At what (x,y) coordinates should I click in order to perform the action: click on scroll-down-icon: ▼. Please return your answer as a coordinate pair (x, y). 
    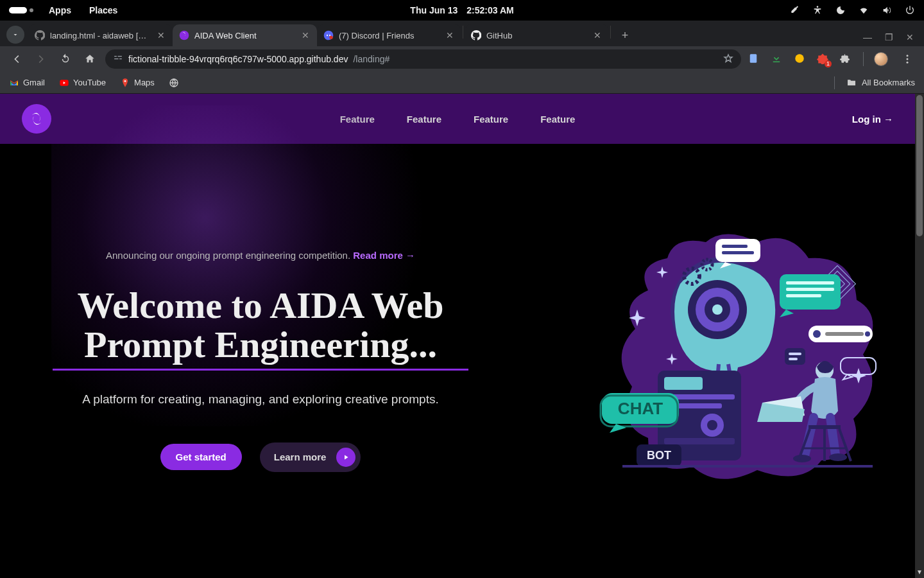
    Looking at the image, I should click on (920, 572).